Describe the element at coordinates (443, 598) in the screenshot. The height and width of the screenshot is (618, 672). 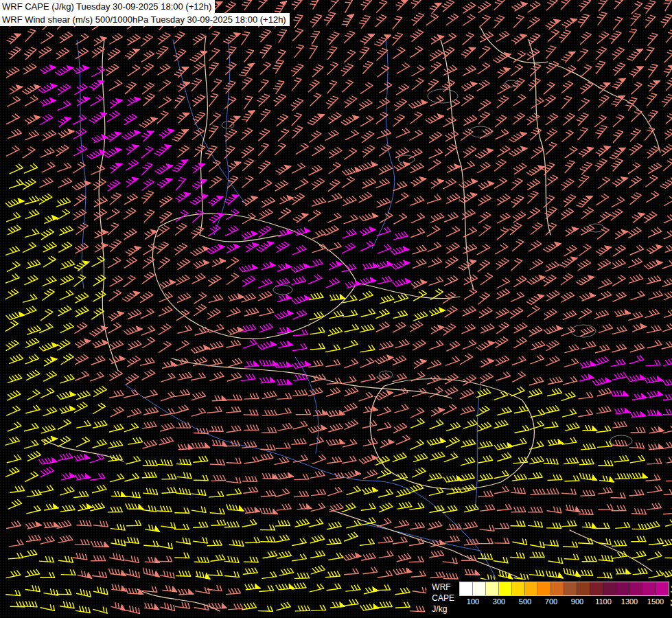
I see `legend-variable-label: CAPE` at that location.